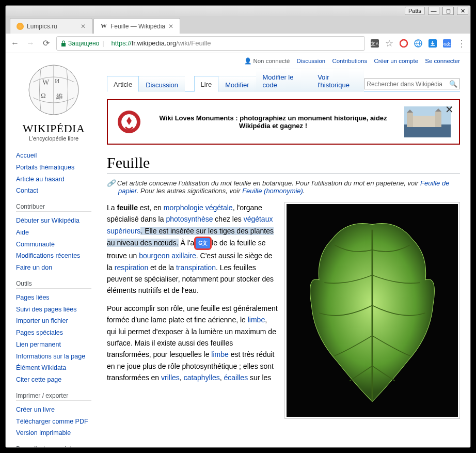 Image resolution: width=476 pixels, height=453 pixels. What do you see at coordinates (54, 268) in the screenshot?
I see `sidebar-link: Faire un don` at bounding box center [54, 268].